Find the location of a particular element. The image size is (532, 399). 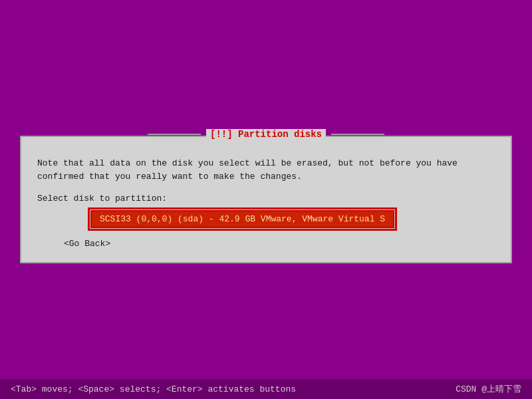

disk-option-container: SCSI33 (0,0,0) (sda) - 42.9 GB VMware, V… is located at coordinates (293, 219).